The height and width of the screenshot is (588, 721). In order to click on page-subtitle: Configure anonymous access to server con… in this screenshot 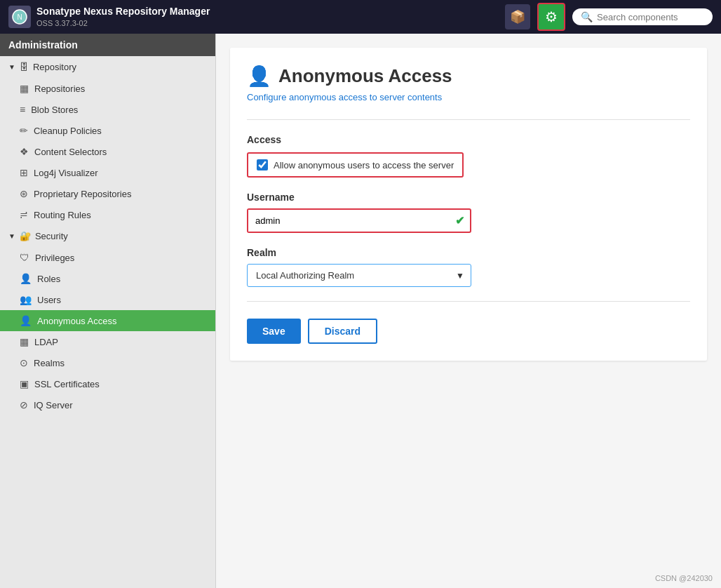, I will do `click(469, 97)`.